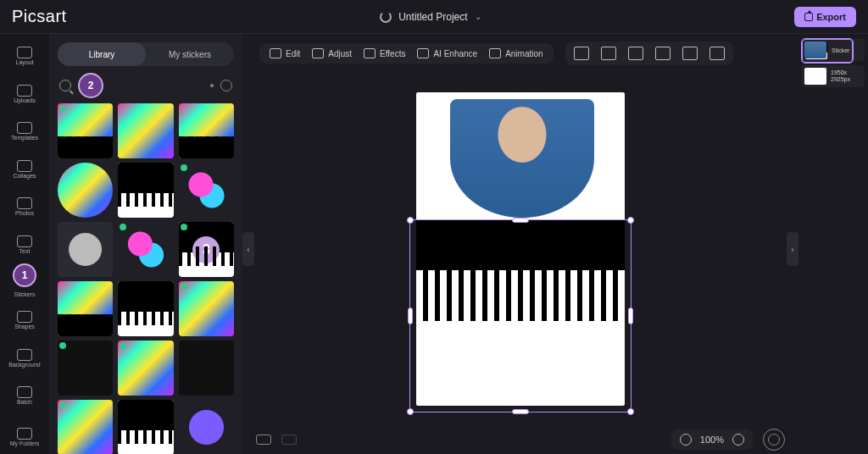 This screenshot has height=454, width=868. What do you see at coordinates (25, 246) in the screenshot?
I see `rail-text: Text` at bounding box center [25, 246].